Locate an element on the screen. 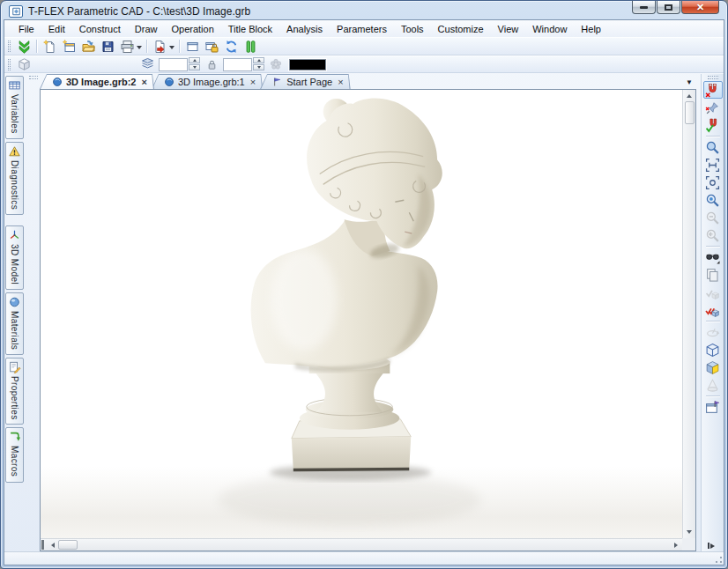 This screenshot has height=569, width=728. pause-regeneration-button is located at coordinates (250, 46).